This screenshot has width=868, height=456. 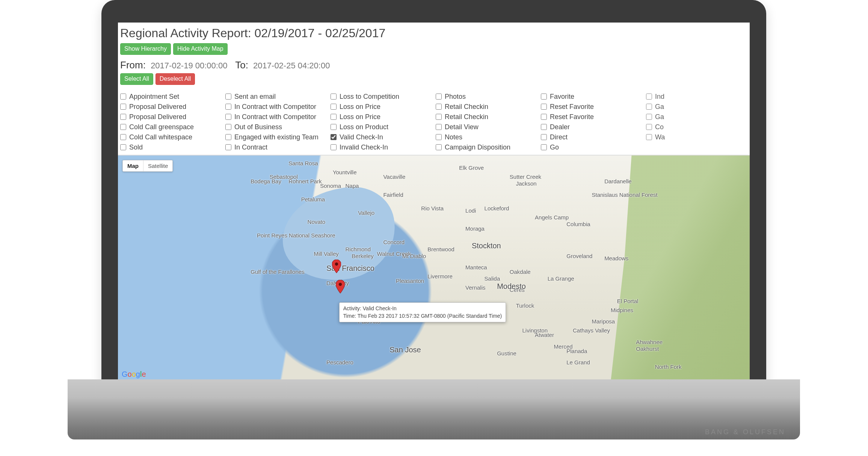 What do you see at coordinates (381, 127) in the screenshot?
I see `filter-item: Loss on Product` at bounding box center [381, 127].